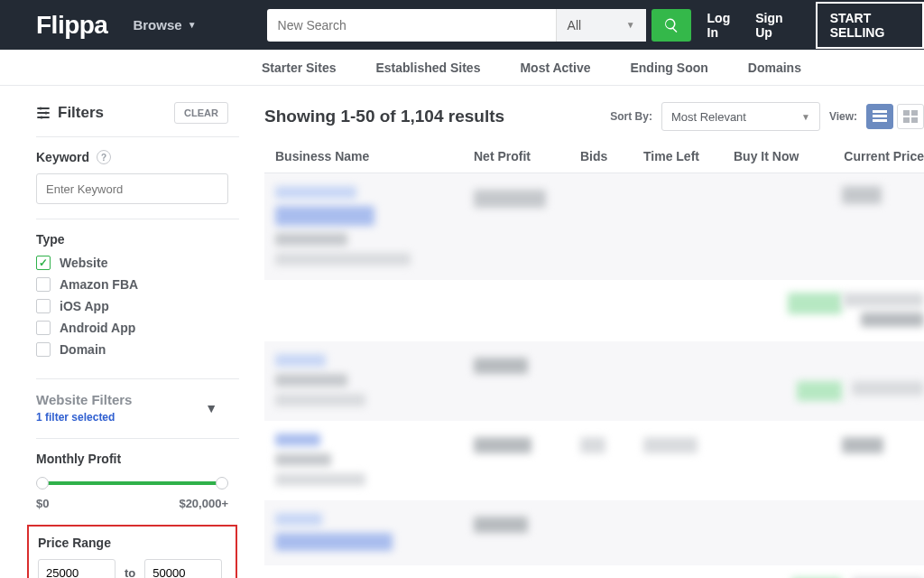 Image resolution: width=924 pixels, height=578 pixels. I want to click on signup-link: Sign Up, so click(774, 25).